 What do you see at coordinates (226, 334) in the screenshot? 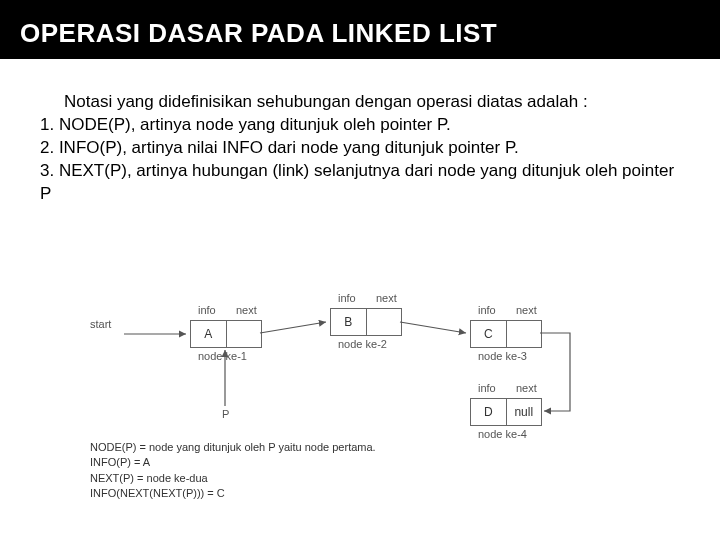
I see `node-a: A` at bounding box center [226, 334].